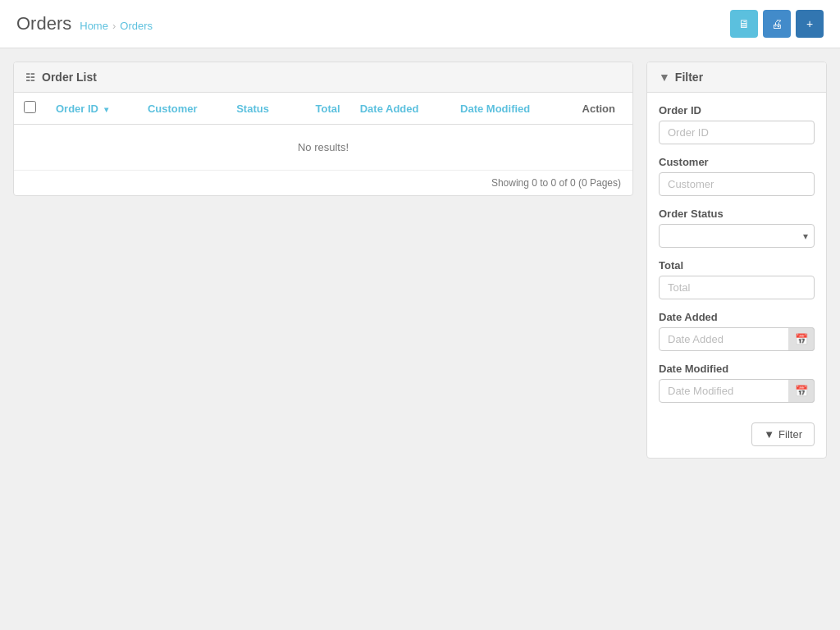  Describe the element at coordinates (92, 108) in the screenshot. I see `col-order-id: Order ID ▾` at that location.